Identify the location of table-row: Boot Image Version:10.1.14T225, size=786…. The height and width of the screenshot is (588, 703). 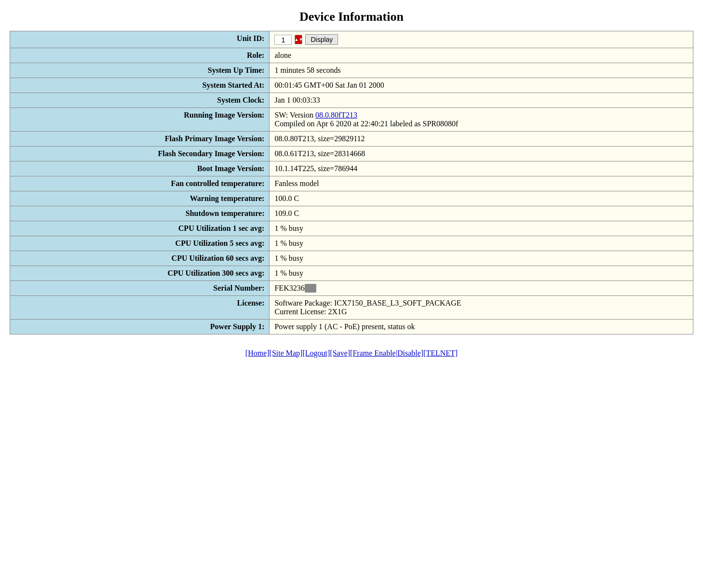
(352, 169).